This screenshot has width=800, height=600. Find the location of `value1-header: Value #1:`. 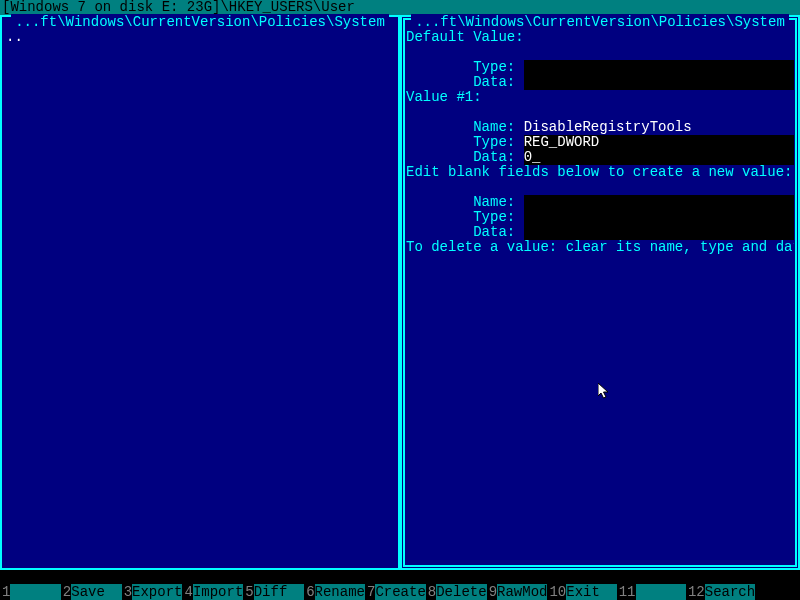

value1-header: Value #1: is located at coordinates (600, 98).